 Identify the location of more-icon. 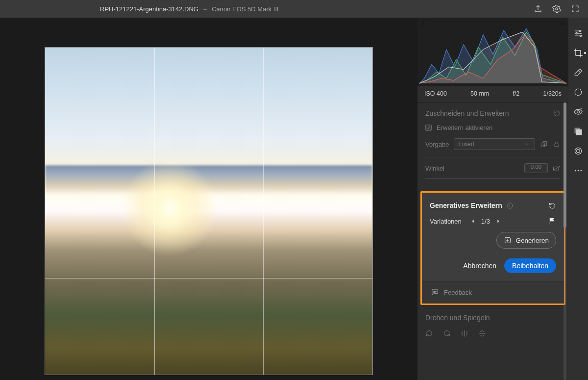
(578, 171).